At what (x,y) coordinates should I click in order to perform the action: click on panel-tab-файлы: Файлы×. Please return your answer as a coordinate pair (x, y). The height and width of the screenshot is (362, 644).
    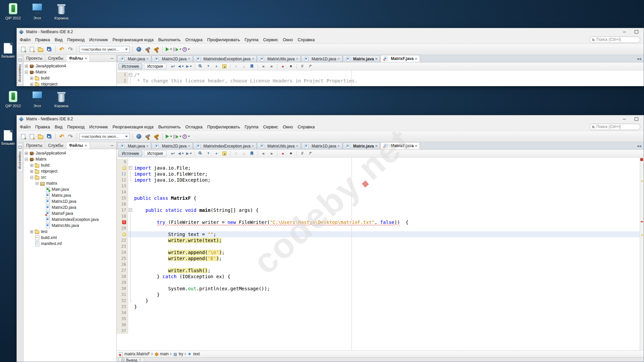
    Looking at the image, I should click on (78, 58).